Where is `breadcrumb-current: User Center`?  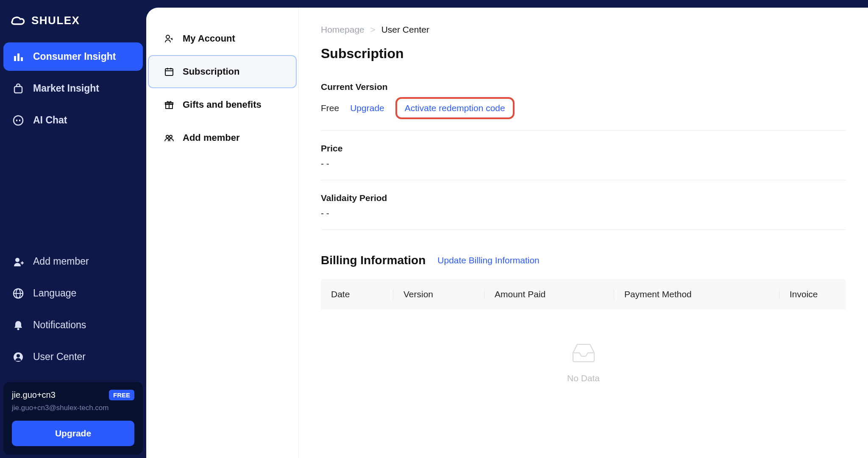 breadcrumb-current: User Center is located at coordinates (405, 30).